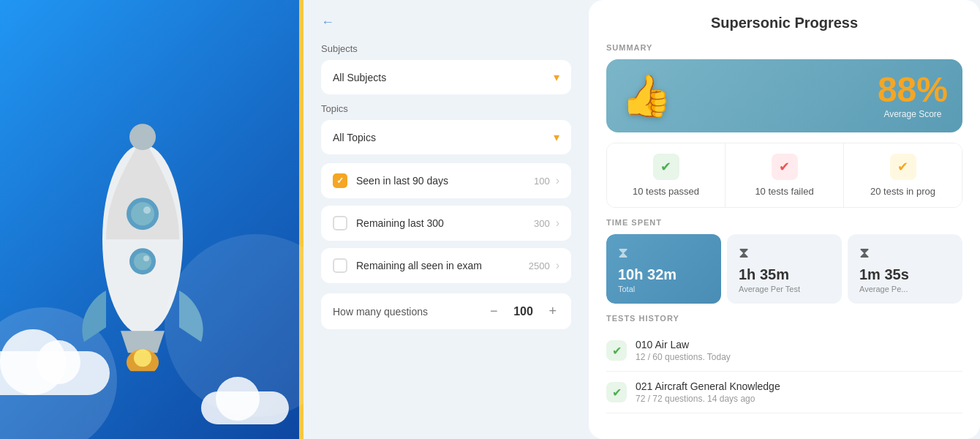 The width and height of the screenshot is (980, 439). Describe the element at coordinates (542, 224) in the screenshot. I see `filter-remaining-300-count: 300` at that location.